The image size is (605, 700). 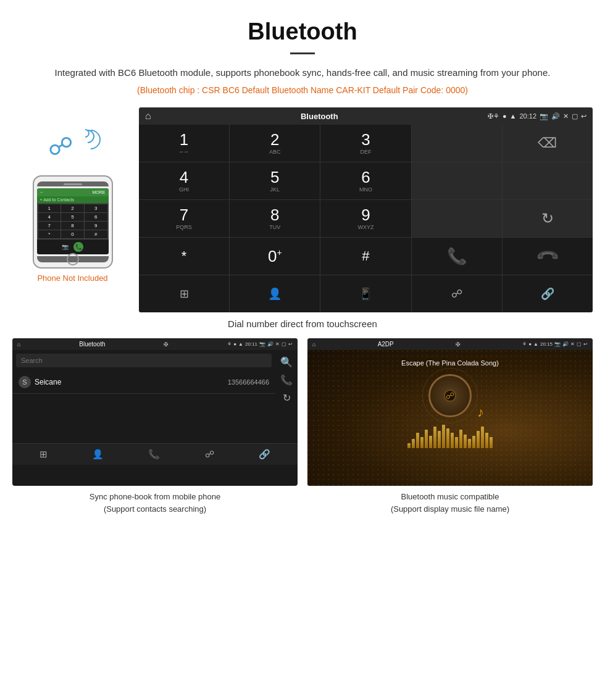 I want to click on phone-section: ☍ ← MORE + Add to Contacts, so click(x=73, y=195).